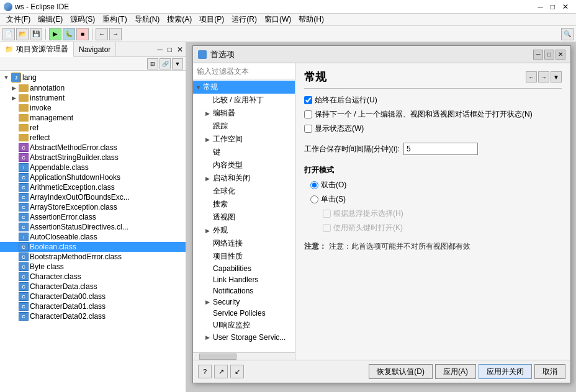  Describe the element at coordinates (14, 98) in the screenshot. I see `tree-arrow-instrument: ▶` at that location.